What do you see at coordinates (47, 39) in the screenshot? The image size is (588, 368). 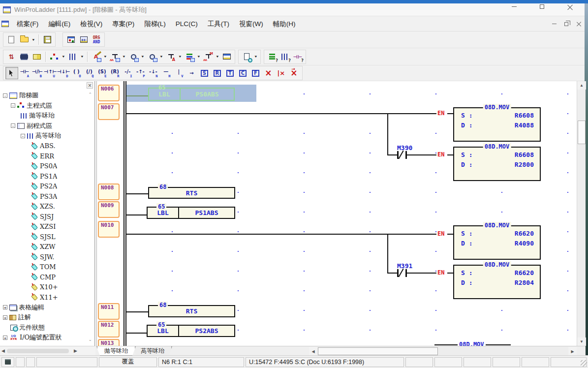 I see `save-button` at bounding box center [47, 39].